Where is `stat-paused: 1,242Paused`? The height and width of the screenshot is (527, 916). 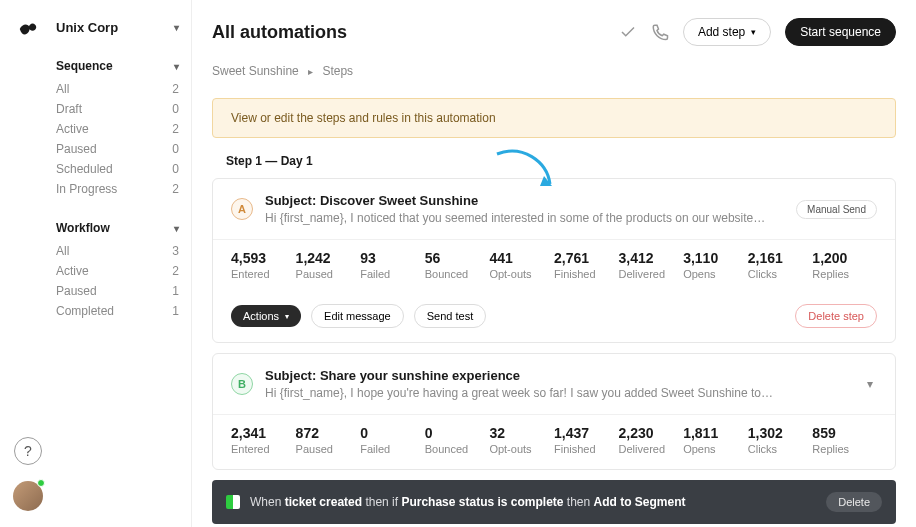
stat-paused: 1,242Paused is located at coordinates (328, 265).